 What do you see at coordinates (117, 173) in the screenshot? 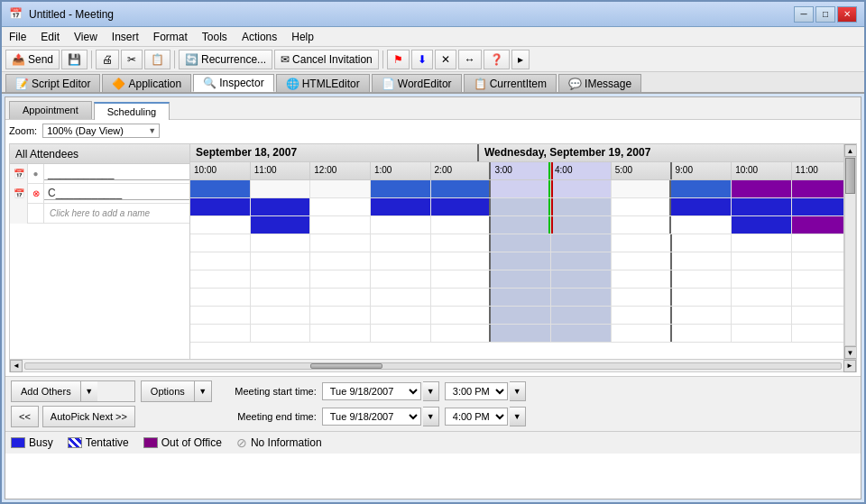
I see `attendee-name-1: ___________` at bounding box center [117, 173].